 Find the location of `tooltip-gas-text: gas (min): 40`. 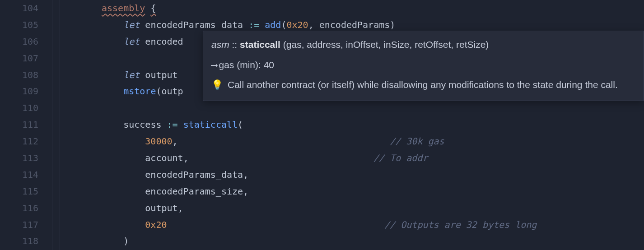

tooltip-gas-text: gas (min): 40 is located at coordinates (247, 65).